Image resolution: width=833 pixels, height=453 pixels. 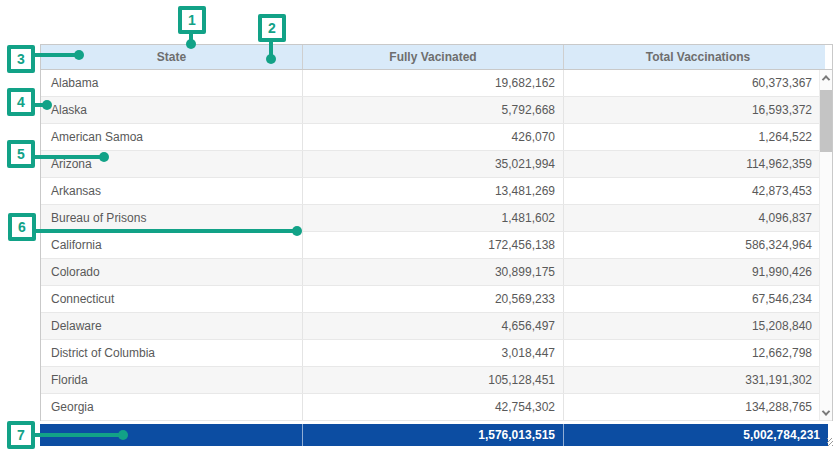 I want to click on callout-5-box: 5, so click(x=21, y=154).